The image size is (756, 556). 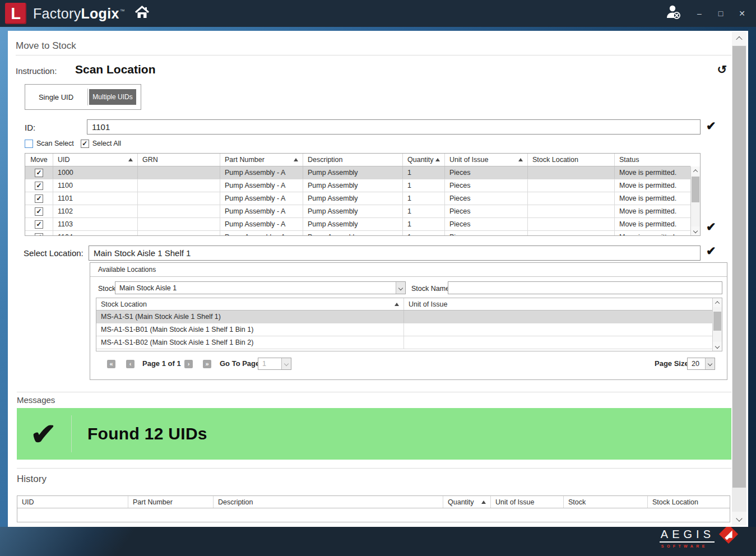 I want to click on last-page-button: », so click(x=207, y=364).